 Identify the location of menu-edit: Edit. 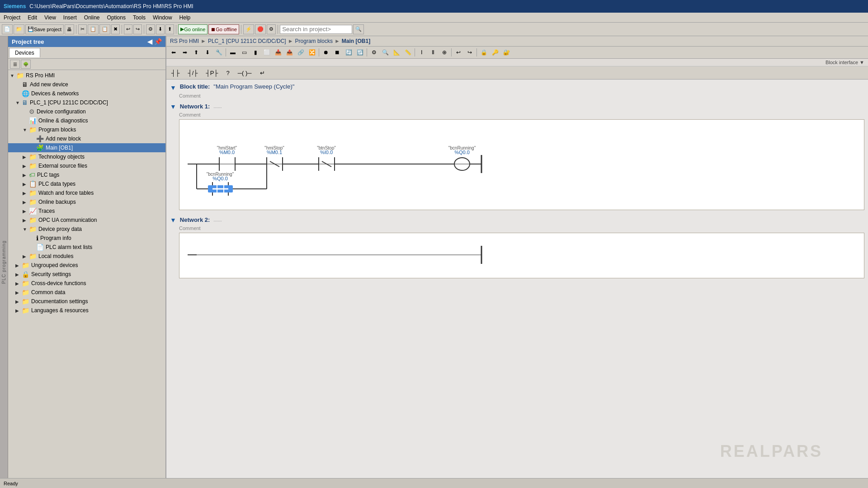
(33, 18).